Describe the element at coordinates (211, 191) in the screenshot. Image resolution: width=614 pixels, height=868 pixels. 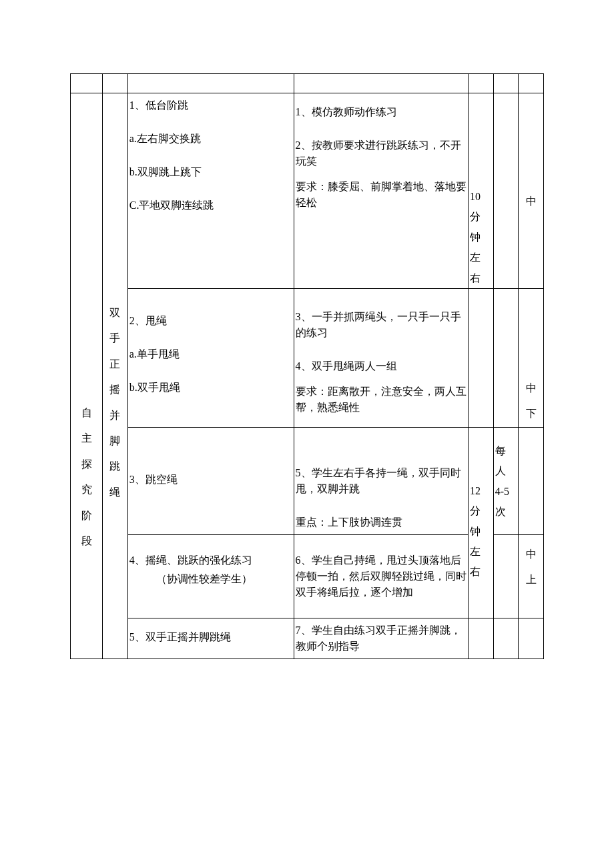
I see `left-content: 1、低台阶跳 a.左右脚交换跳 b.双脚跳上跳下 C.平地双脚连续跳` at that location.